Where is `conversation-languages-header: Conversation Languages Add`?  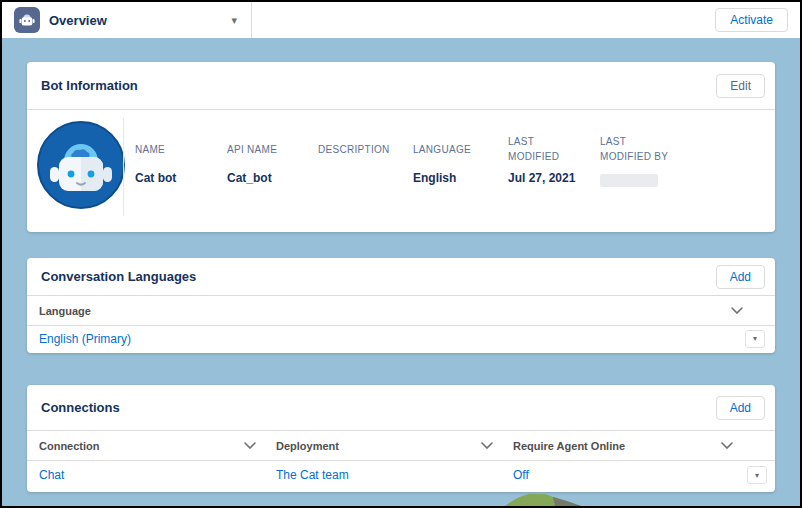
conversation-languages-header: Conversation Languages Add is located at coordinates (401, 277).